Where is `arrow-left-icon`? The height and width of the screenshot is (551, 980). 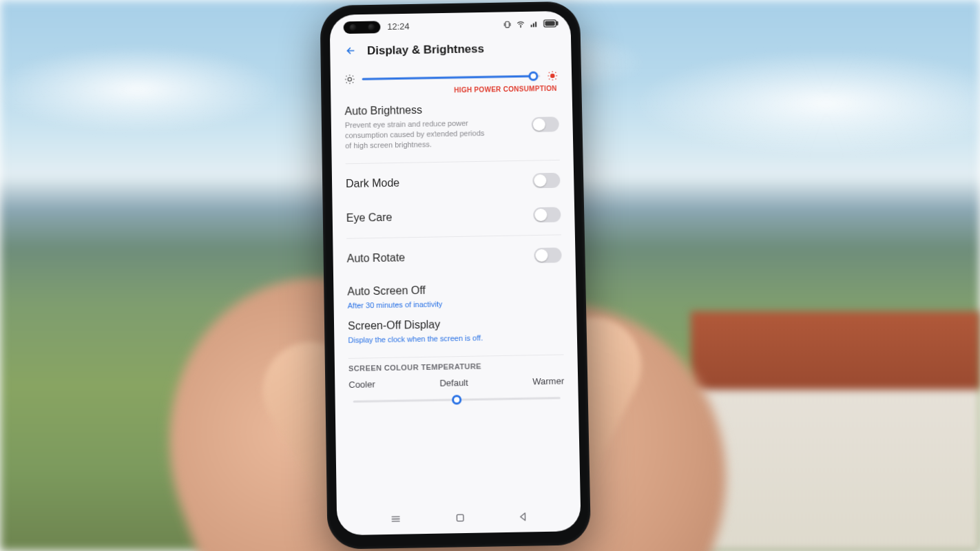
arrow-left-icon is located at coordinates (351, 51).